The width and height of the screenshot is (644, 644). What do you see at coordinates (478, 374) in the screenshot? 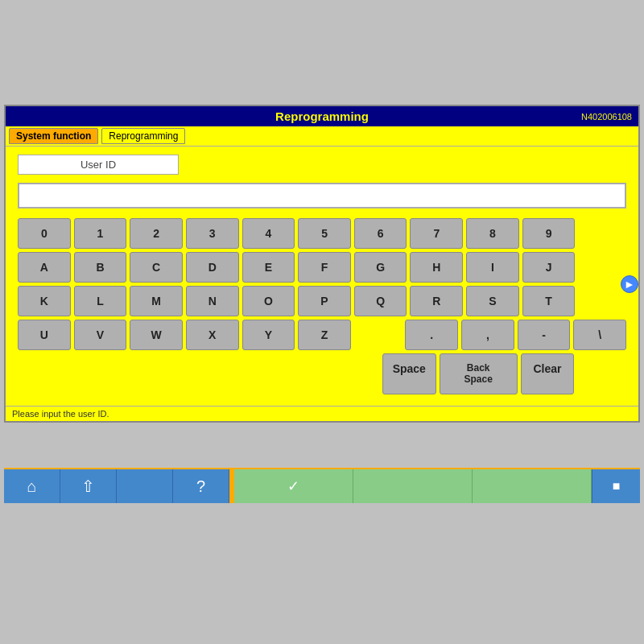
I see `key-backspace: BackSpace` at bounding box center [478, 374].